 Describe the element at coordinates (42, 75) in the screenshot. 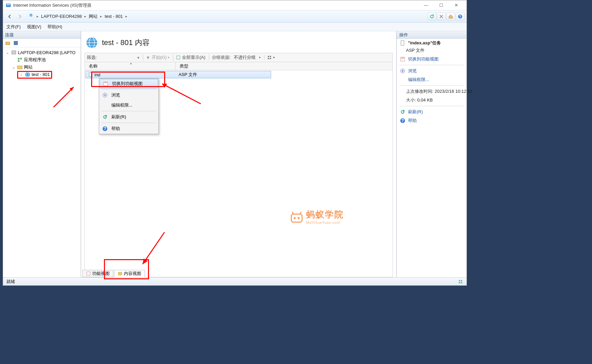

I see `tree-site-test801: › test - 801` at that location.